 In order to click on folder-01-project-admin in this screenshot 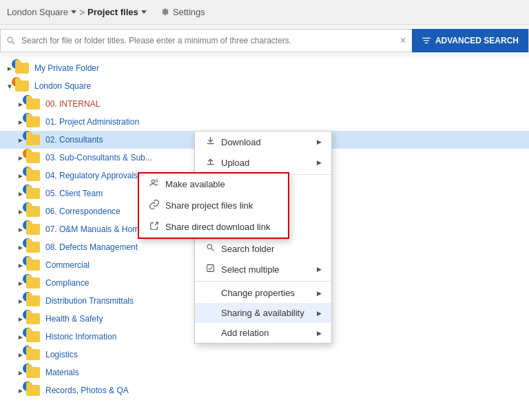, I will do `click(33, 122)`.